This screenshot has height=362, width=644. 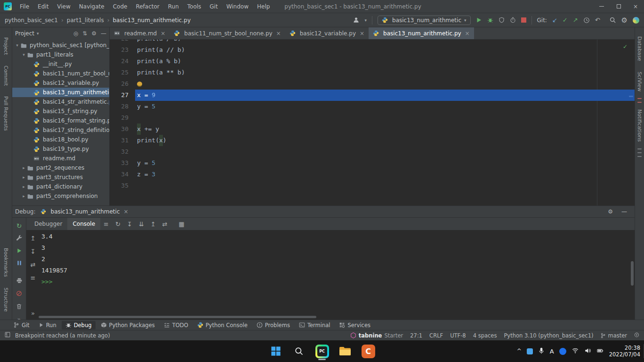 I want to click on tabnine-widget: tabnine Starter, so click(x=377, y=336).